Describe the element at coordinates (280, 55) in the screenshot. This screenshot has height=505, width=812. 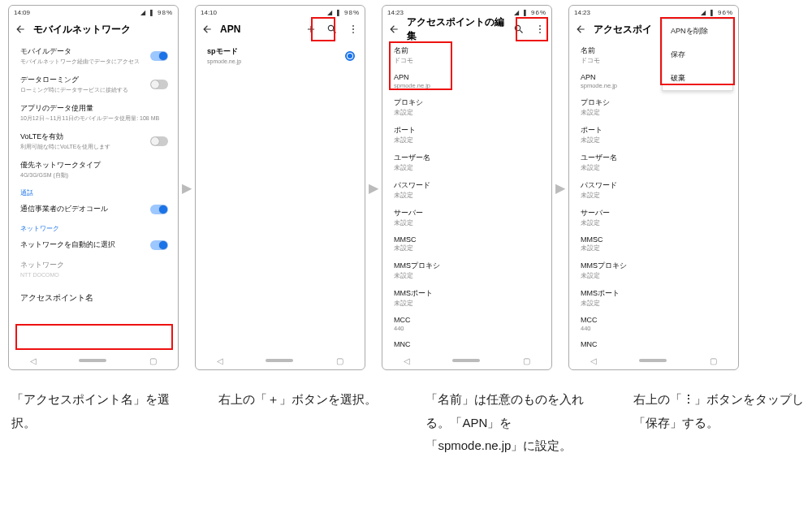
I see `apn-row: spモードspmode.ne.jp` at that location.